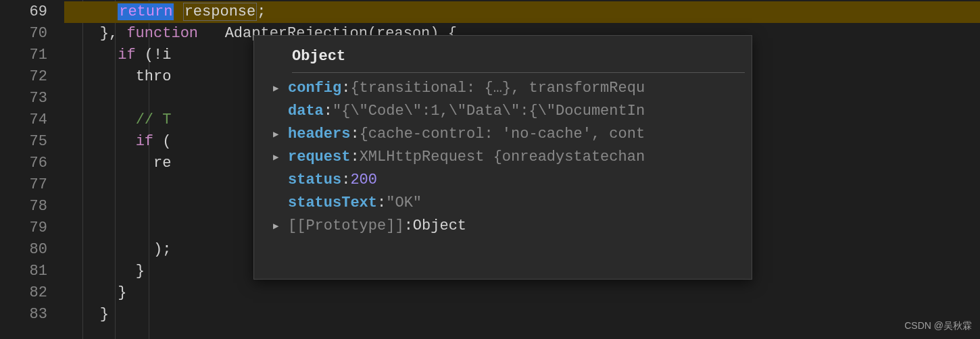 This screenshot has height=339, width=980. I want to click on property-value: Object, so click(439, 226).